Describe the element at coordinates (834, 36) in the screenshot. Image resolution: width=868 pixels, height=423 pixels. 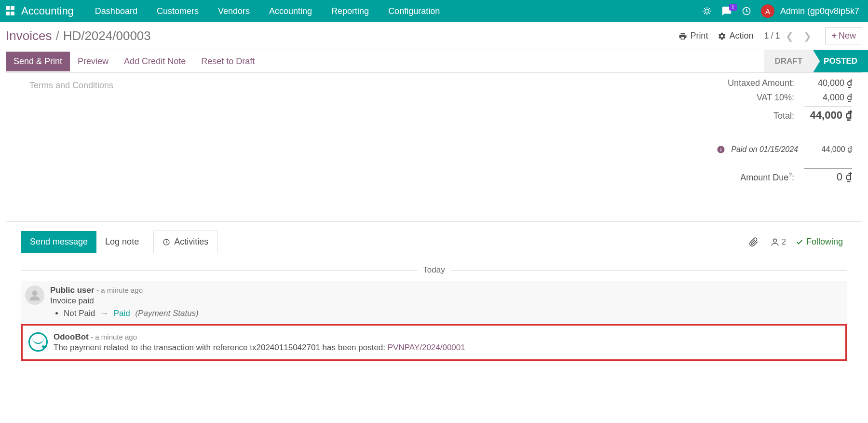
I see `plus-icon: +` at that location.